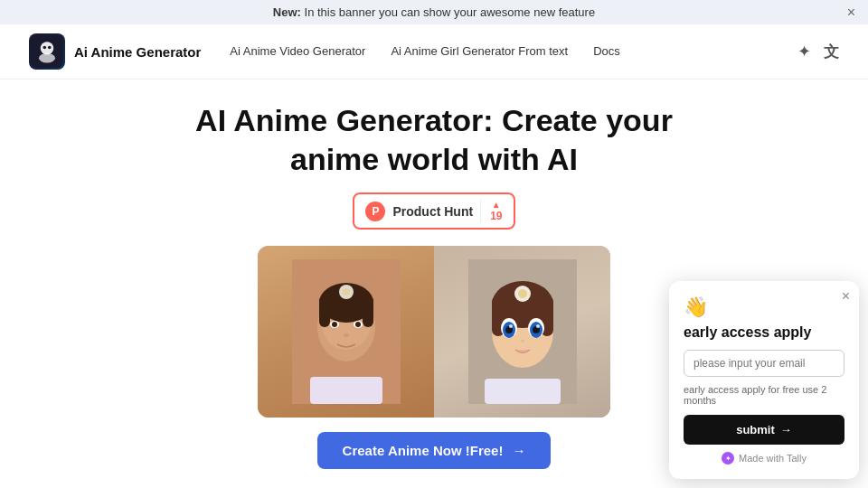  Describe the element at coordinates (764, 380) in the screenshot. I see `early-access-popup: × 👋 early access apply early access appl…` at that location.